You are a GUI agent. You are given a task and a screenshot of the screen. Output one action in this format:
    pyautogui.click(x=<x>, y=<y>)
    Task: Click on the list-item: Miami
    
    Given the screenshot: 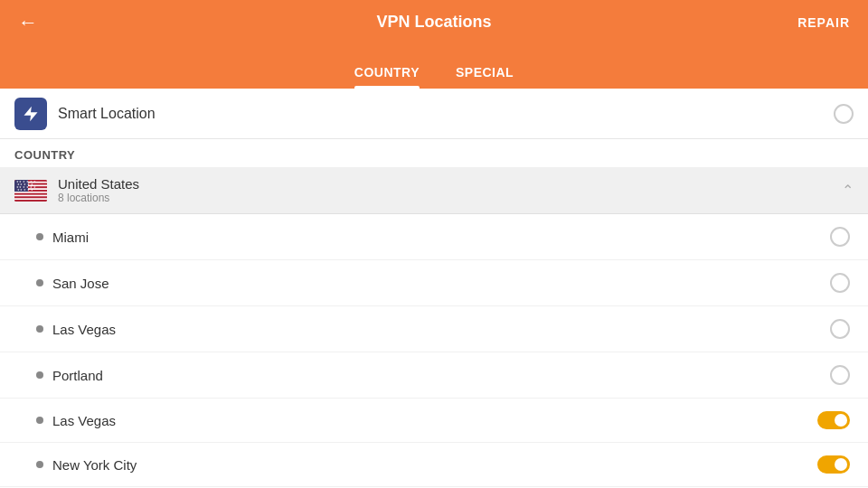 What is the action you would take?
    pyautogui.click(x=434, y=237)
    